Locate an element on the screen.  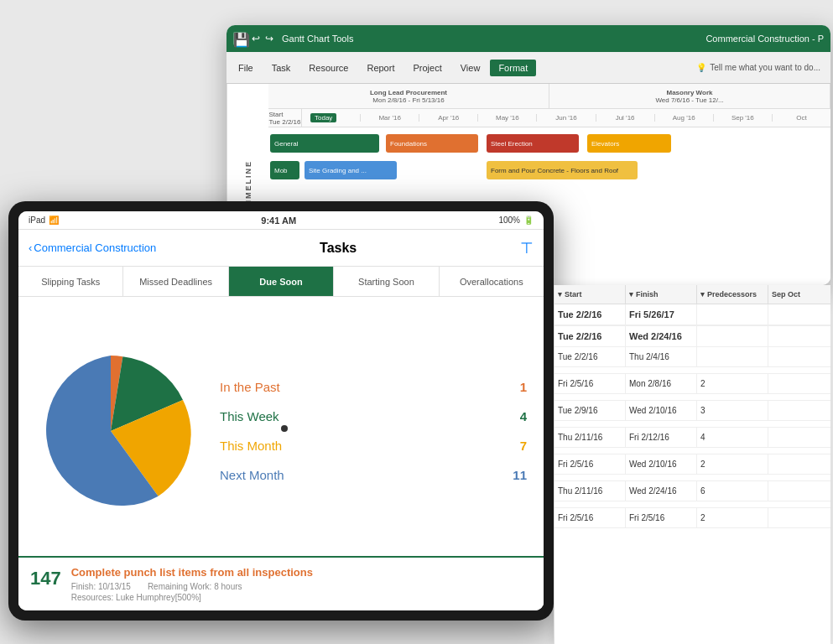
legend-item-past: In the Past 1 is located at coordinates (373, 387).